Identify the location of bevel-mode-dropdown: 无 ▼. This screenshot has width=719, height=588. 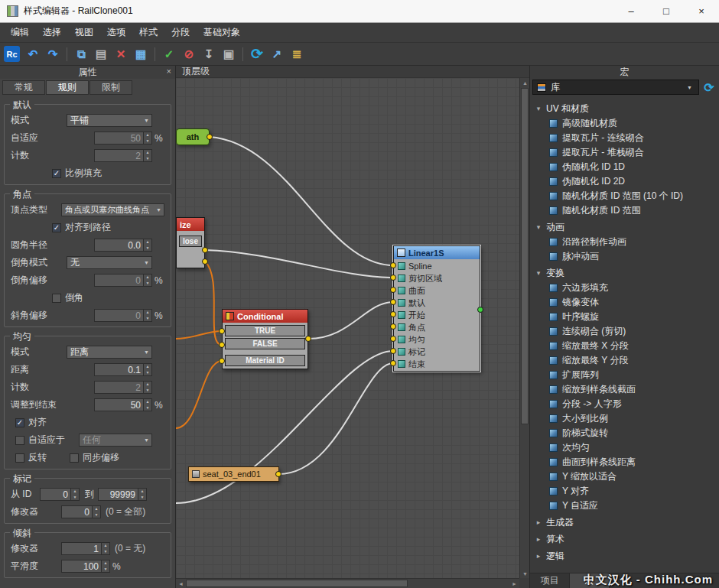
(109, 263).